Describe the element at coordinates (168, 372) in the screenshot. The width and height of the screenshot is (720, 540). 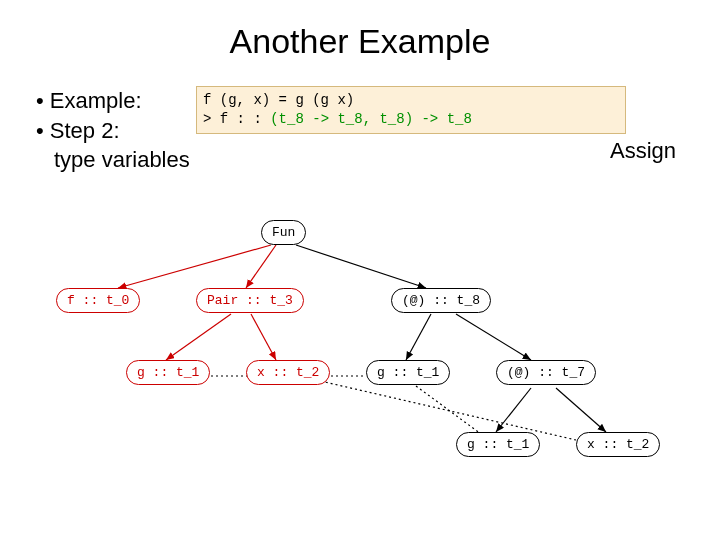
I see `node-g-left: g :: t_1` at that location.